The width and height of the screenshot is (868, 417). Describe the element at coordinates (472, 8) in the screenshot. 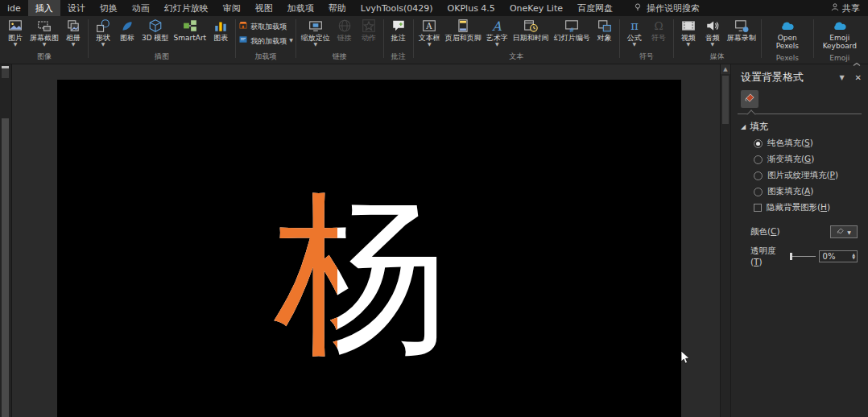

I see `menu-tab-OKPlus 4.5: OKPlus 4.5` at that location.